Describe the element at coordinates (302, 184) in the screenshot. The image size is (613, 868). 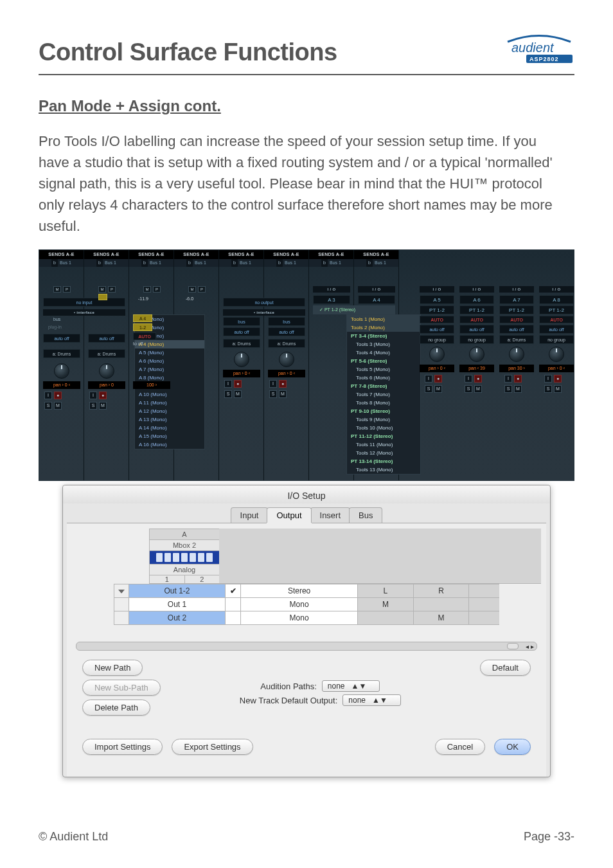
I see `body-paragraph: Pro Tools I/O labelling can increase the…` at that location.